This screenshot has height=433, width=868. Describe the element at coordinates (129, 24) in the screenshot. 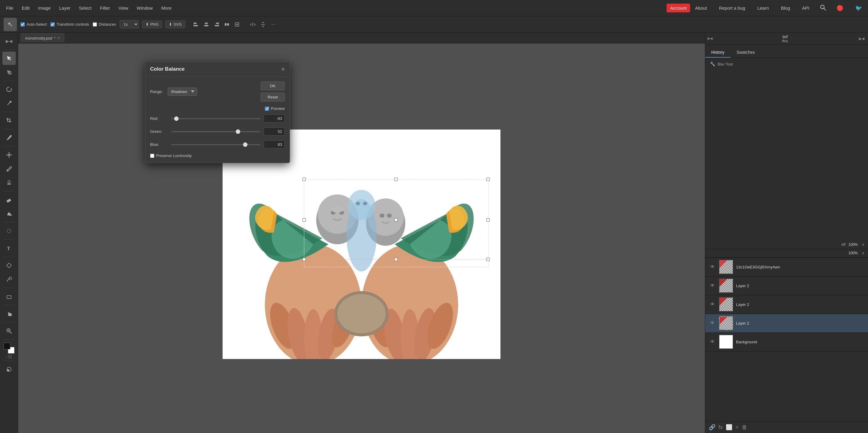

I see `zoom-select: 1x2x0.5x` at that location.